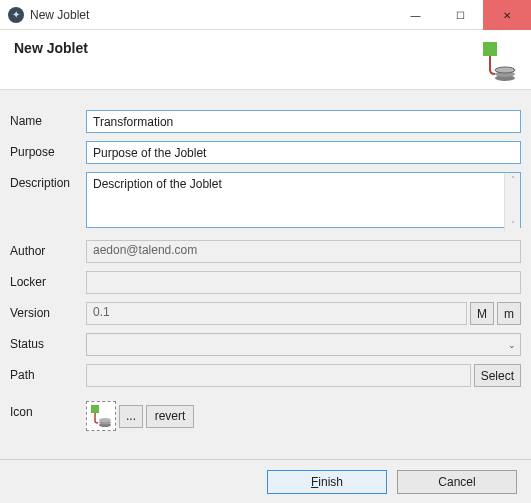 The width and height of the screenshot is (531, 503). What do you see at coordinates (48, 373) in the screenshot?
I see `path-label: Path` at bounding box center [48, 373].